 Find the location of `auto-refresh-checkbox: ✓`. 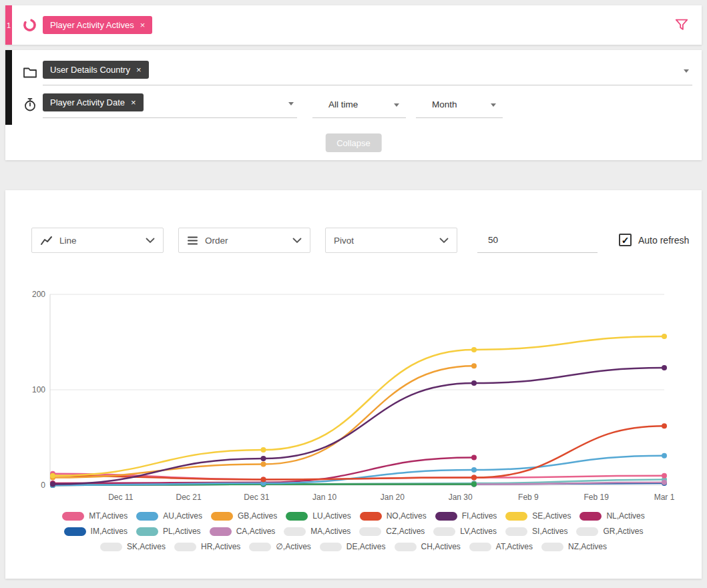

auto-refresh-checkbox: ✓ is located at coordinates (625, 240).